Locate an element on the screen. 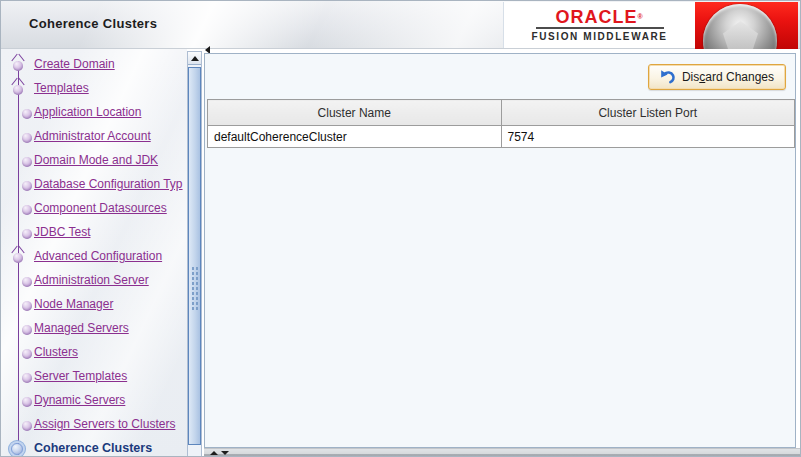 This screenshot has height=457, width=801. bottom-splitter-up-arrow is located at coordinates (214, 453).